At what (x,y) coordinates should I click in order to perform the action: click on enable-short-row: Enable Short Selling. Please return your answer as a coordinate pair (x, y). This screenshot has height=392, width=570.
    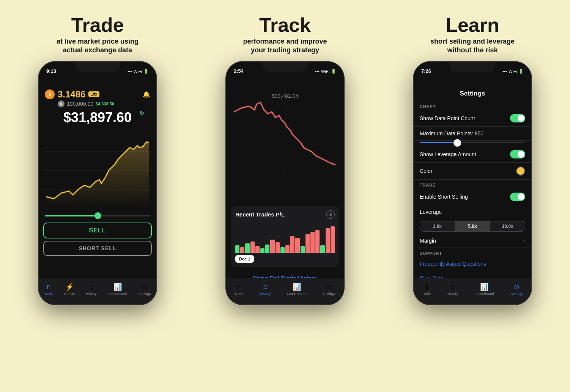
    Looking at the image, I should click on (472, 197).